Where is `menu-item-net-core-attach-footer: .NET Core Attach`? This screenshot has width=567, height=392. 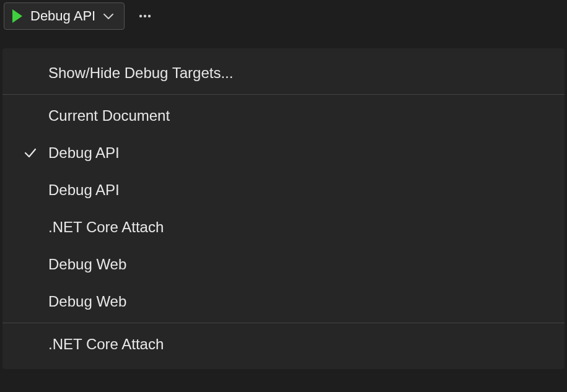
menu-item-net-core-attach-footer: .NET Core Attach is located at coordinates (284, 344).